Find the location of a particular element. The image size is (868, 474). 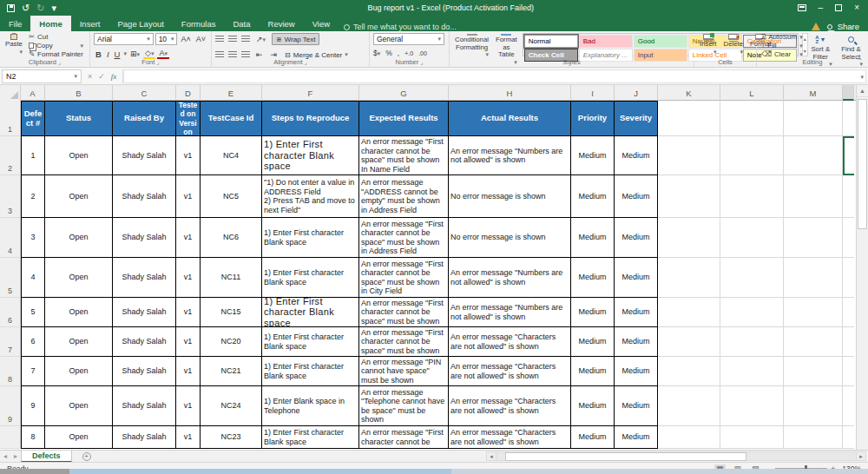

close-button: × is located at coordinates (857, 8).